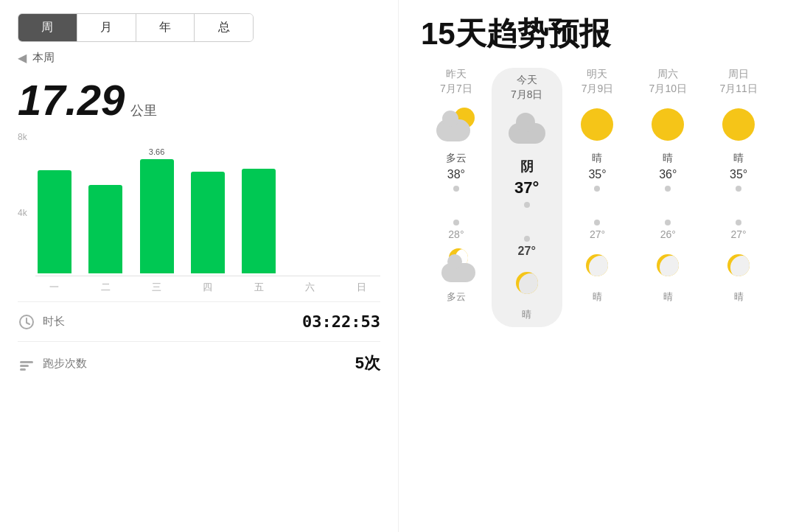  Describe the element at coordinates (199, 363) in the screenshot. I see `stat-runs: 跑步次数 5次` at that location.